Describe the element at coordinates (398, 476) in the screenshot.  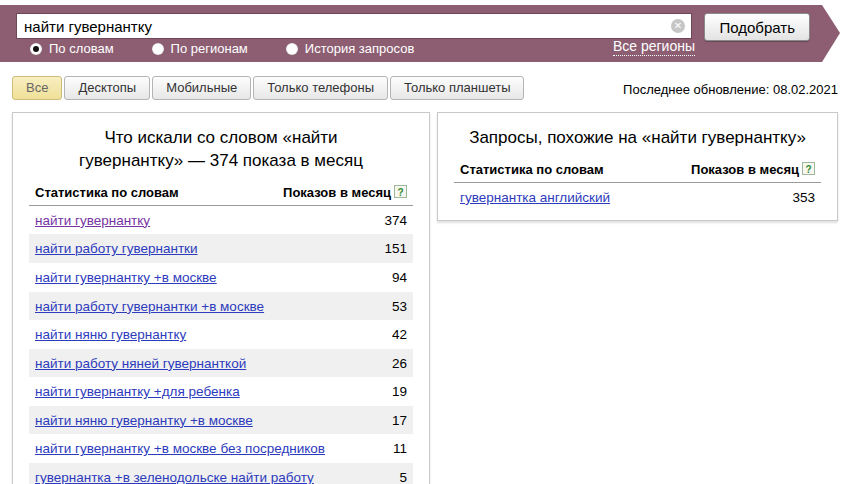
I see `impressions-value: 5` at that location.